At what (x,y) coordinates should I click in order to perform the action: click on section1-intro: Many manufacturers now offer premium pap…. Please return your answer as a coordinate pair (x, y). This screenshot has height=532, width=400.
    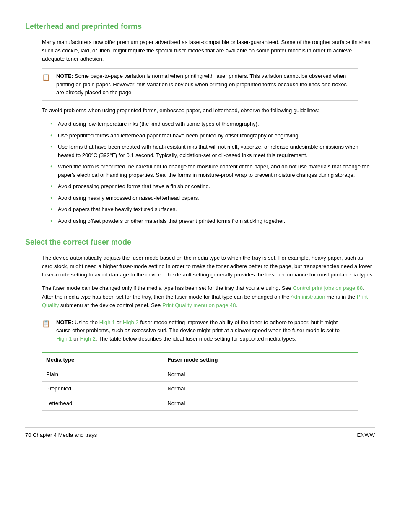
    Looking at the image, I should click on (208, 51).